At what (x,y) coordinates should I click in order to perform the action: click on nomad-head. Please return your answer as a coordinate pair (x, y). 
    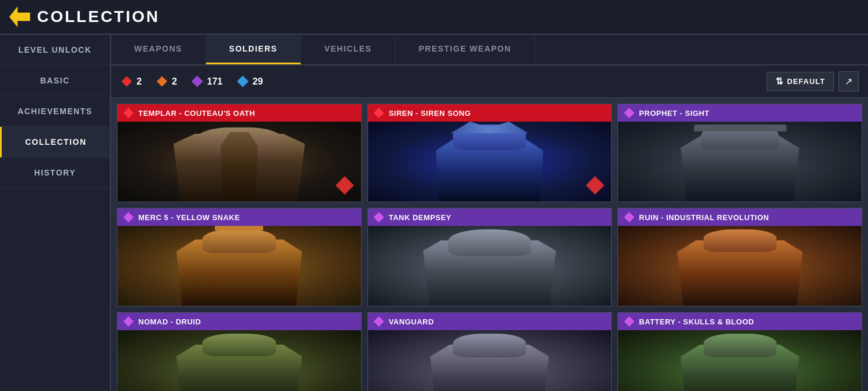
    Looking at the image, I should click on (239, 345).